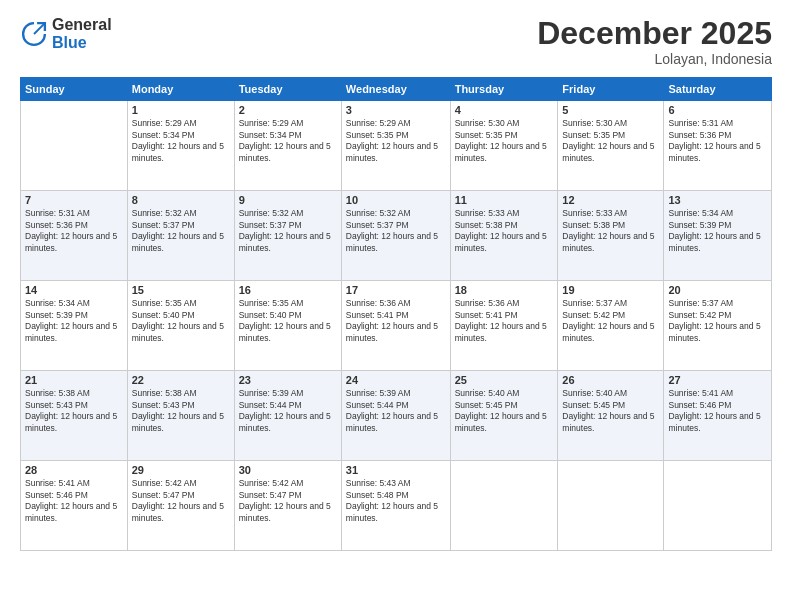 This screenshot has height=612, width=792. Describe the element at coordinates (181, 380) in the screenshot. I see `day-number: 22` at that location.